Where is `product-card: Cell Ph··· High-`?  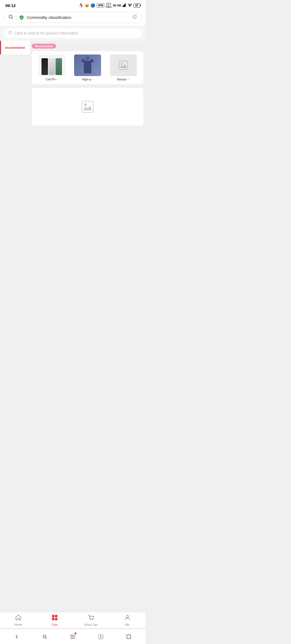 product-card: Cell Ph··· High- is located at coordinates (88, 68).